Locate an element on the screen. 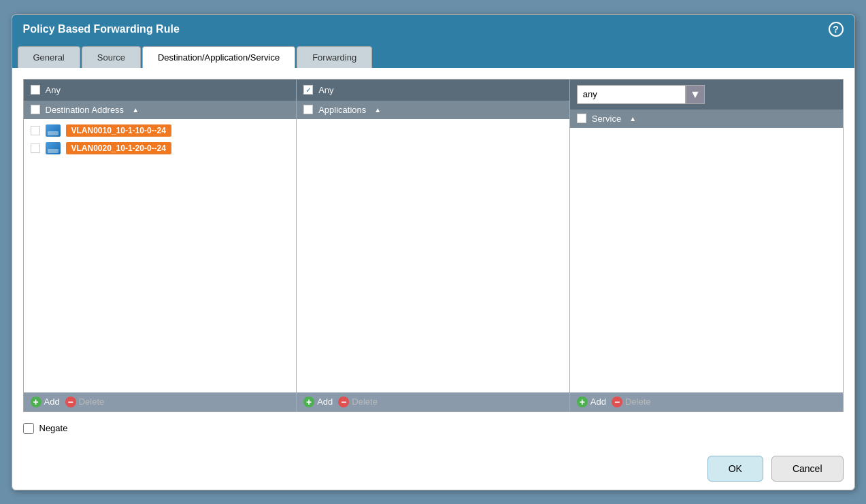 The image size is (866, 504). applications-col-label: Applications is located at coordinates (342, 110).